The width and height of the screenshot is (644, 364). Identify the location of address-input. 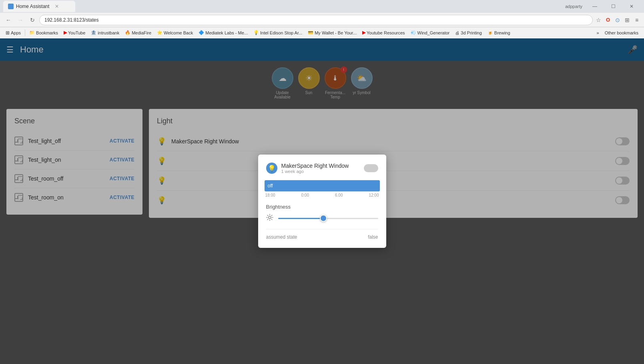
(316, 20).